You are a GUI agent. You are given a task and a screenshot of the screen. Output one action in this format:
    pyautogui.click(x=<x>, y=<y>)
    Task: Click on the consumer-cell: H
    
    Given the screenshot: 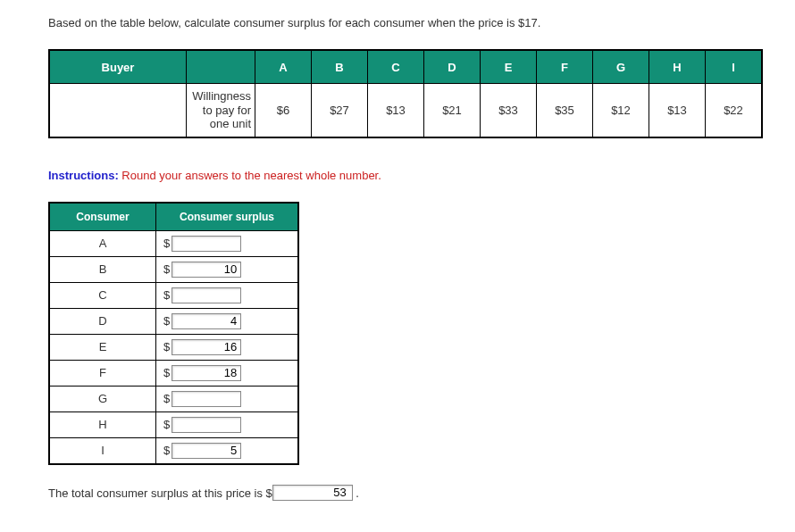 What is the action you would take?
    pyautogui.click(x=103, y=425)
    